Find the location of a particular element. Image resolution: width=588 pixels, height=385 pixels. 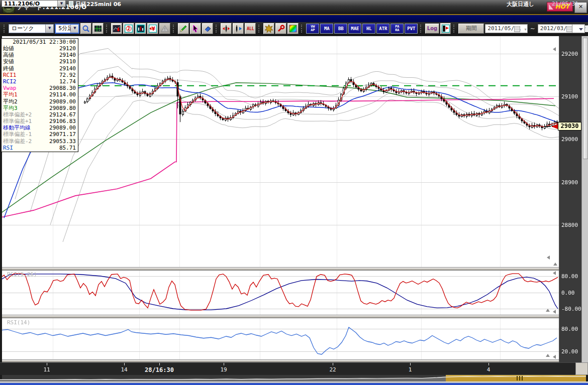

axis-tick-label: -80.00 is located at coordinates (571, 309).